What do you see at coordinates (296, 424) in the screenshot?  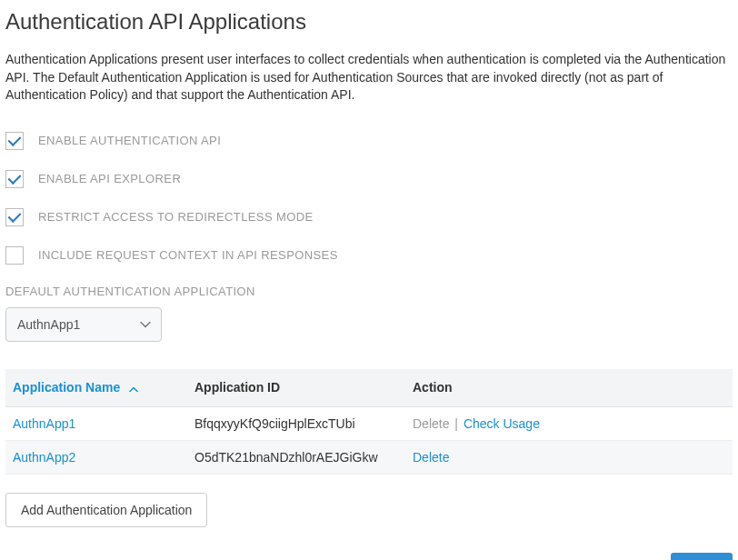 I see `app-id-cell: BfqqxyyKfQ9ciigHplExcTUbi` at bounding box center [296, 424].